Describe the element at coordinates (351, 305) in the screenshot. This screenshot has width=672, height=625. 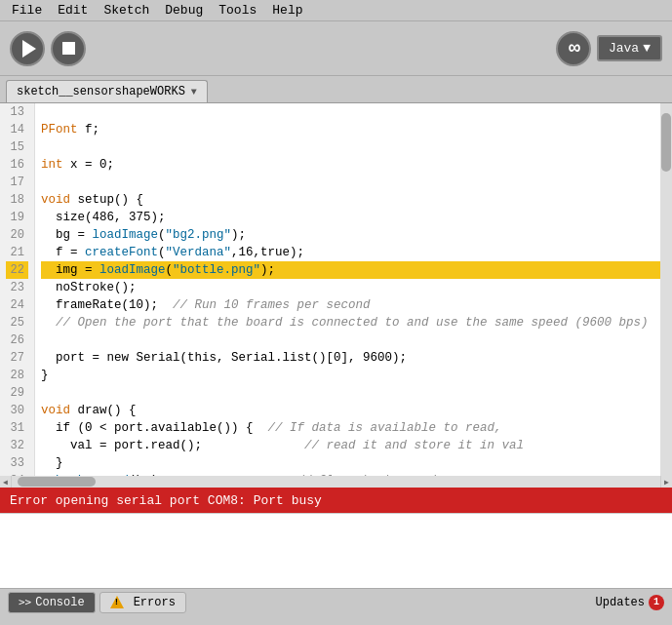
I see `code-line: frameRate(10); // Run 10 frames per seco…` at that location.